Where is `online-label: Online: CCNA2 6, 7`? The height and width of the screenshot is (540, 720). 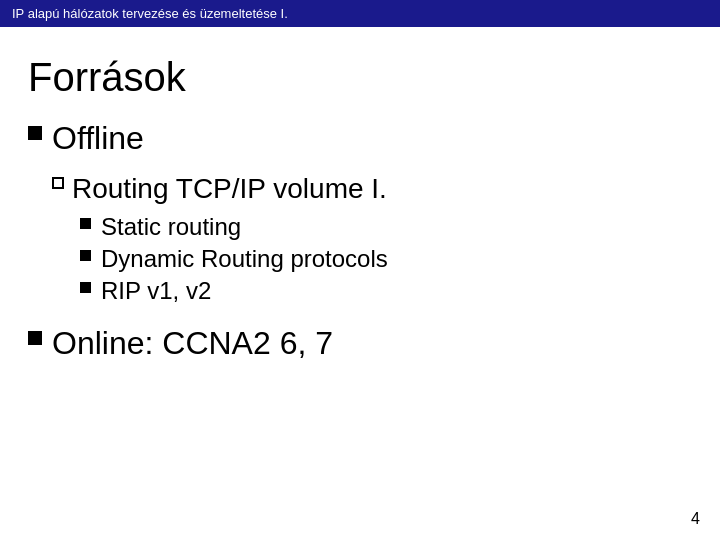
online-label: Online: CCNA2 6, 7 is located at coordinates (192, 344).